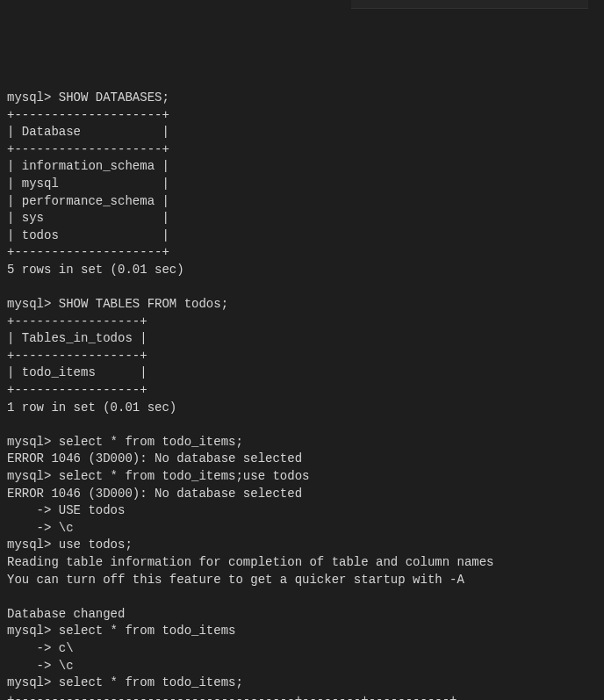 This screenshot has width=604, height=700. What do you see at coordinates (77, 372) in the screenshot?
I see `table-row: | todo_items |` at bounding box center [77, 372].